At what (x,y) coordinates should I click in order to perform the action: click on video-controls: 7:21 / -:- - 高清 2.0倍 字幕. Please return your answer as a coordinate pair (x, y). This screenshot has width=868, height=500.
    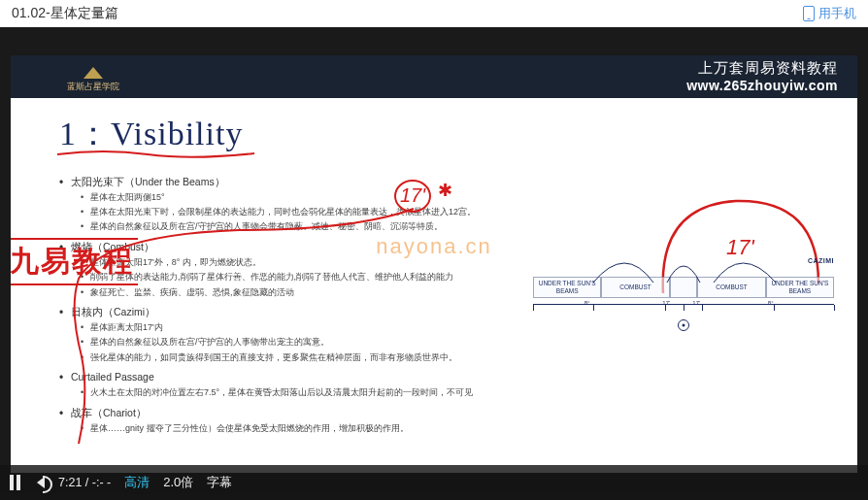
    Looking at the image, I should click on (434, 483).